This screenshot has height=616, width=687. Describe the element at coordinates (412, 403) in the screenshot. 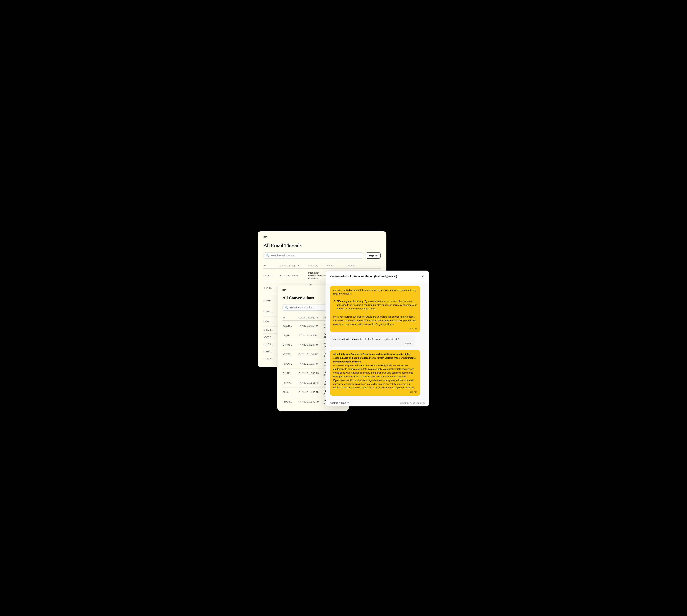

I see `footer-id: GoKQsKzav5-L9aVIRB1B8` at that location.